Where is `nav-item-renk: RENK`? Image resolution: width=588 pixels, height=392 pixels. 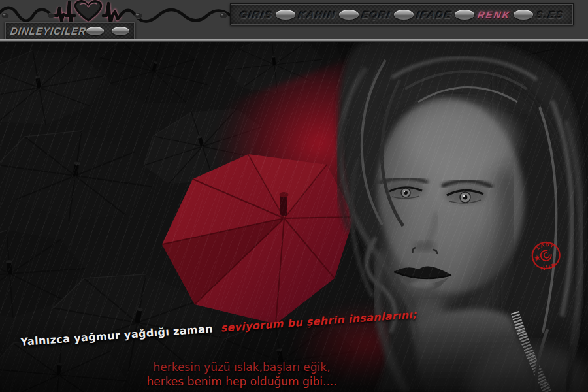 nav-item-renk: RENK is located at coordinates (494, 14).